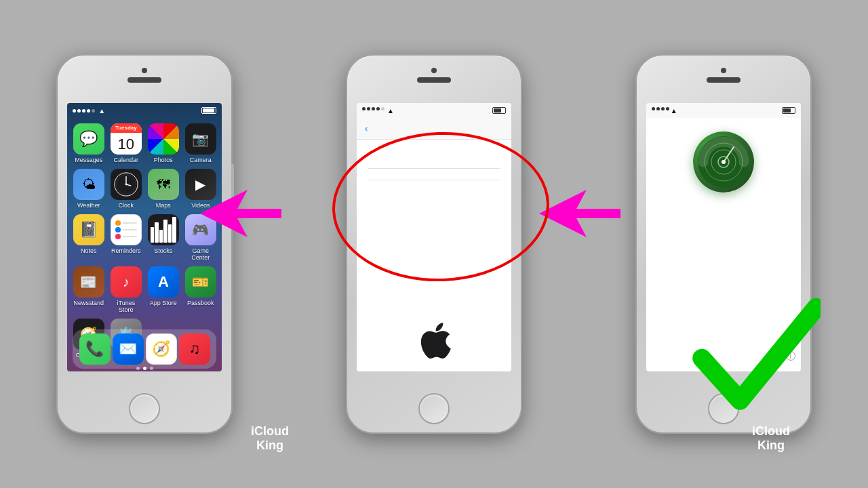  Describe the element at coordinates (144, 349) in the screenshot. I see `dock: 📞 ✉️ 🧭 ♫` at that location.